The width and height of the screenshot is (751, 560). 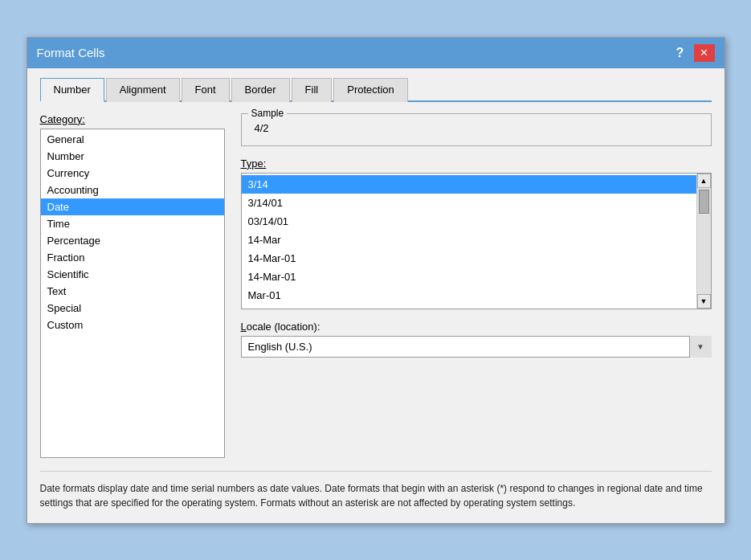 I want to click on sample-legend: Sample, so click(x=268, y=113).